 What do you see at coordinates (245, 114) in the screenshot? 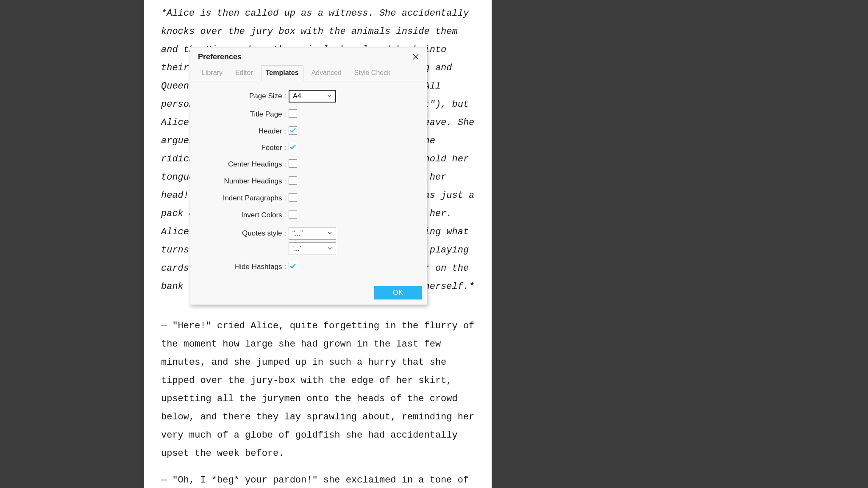
I see `title-page-label: Title Page :` at bounding box center [245, 114].